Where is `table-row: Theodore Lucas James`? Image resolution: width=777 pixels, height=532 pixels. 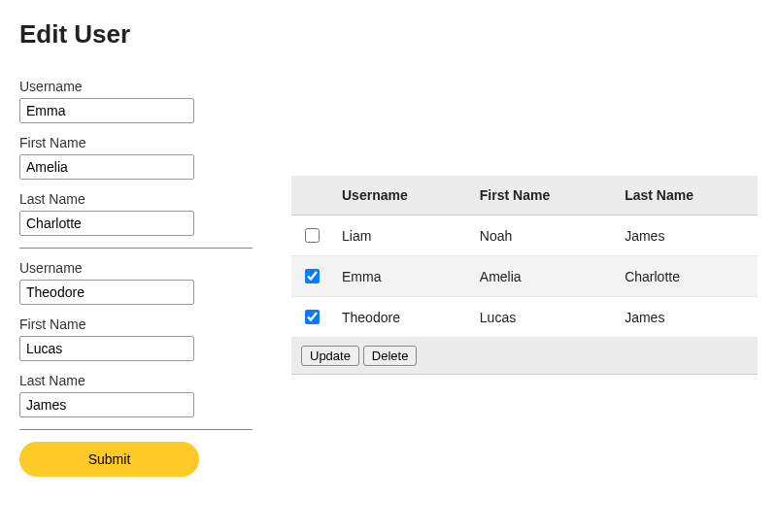
table-row: Theodore Lucas James is located at coordinates (524, 317).